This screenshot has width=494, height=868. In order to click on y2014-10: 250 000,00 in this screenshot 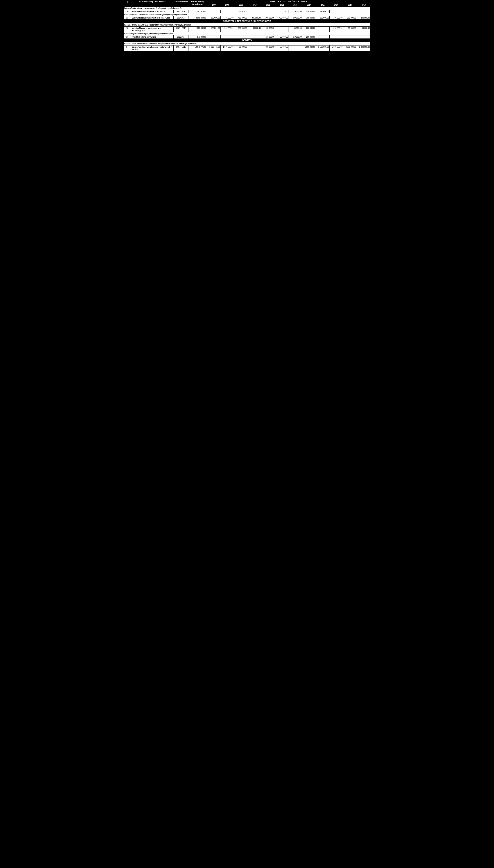, I will do `click(309, 12)`.